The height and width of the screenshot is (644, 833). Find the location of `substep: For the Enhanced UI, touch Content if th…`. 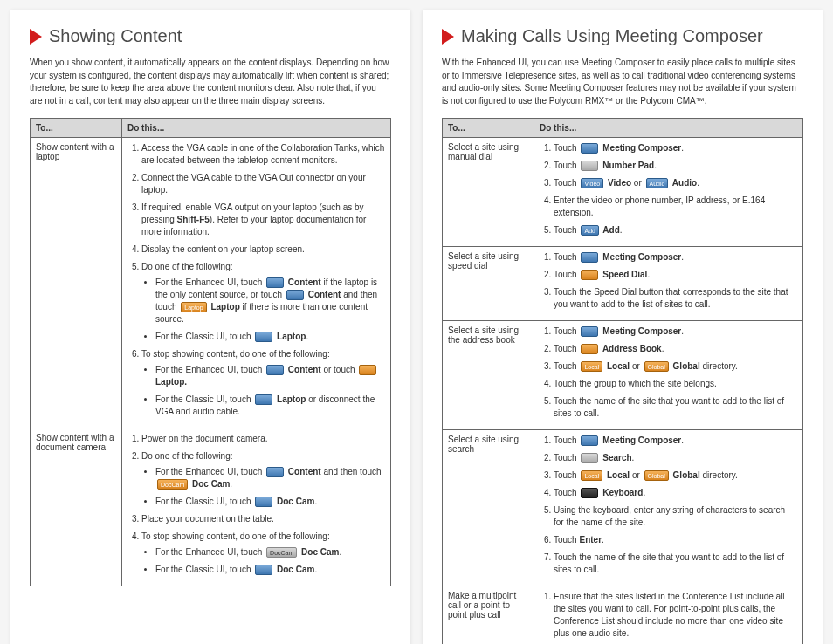

substep: For the Enhanced UI, touch Content if th… is located at coordinates (271, 301).